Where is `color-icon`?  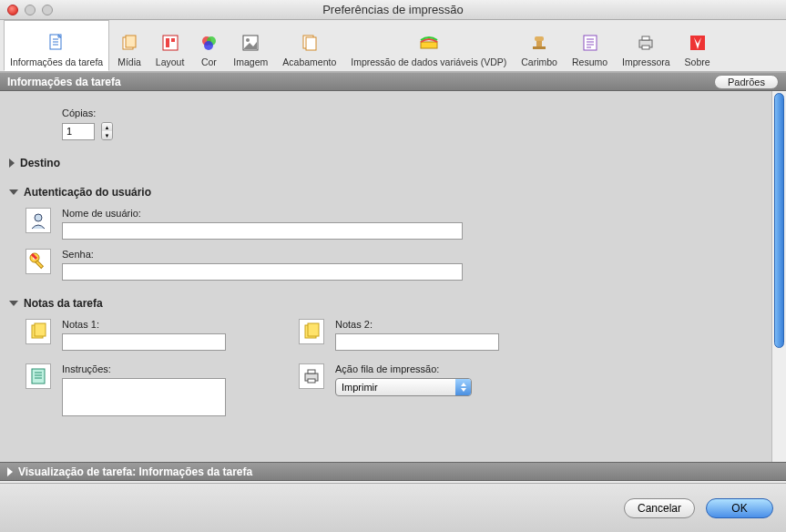
color-icon is located at coordinates (209, 43).